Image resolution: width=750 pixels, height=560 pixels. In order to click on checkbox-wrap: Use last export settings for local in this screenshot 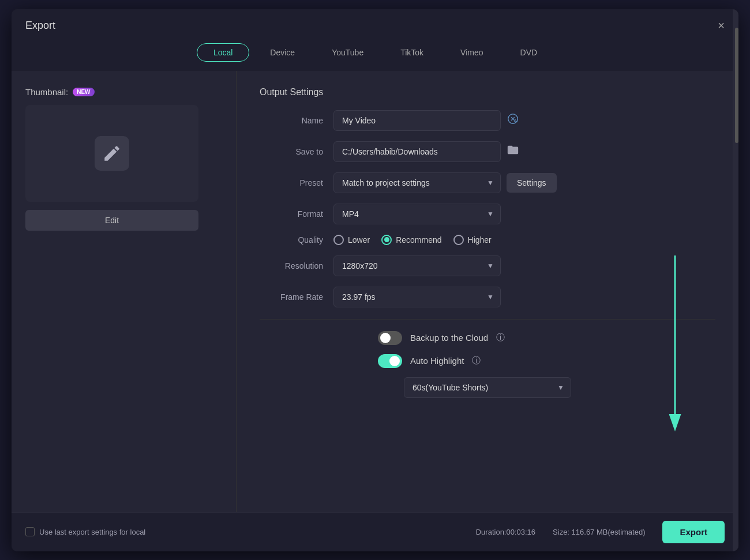, I will do `click(85, 532)`.